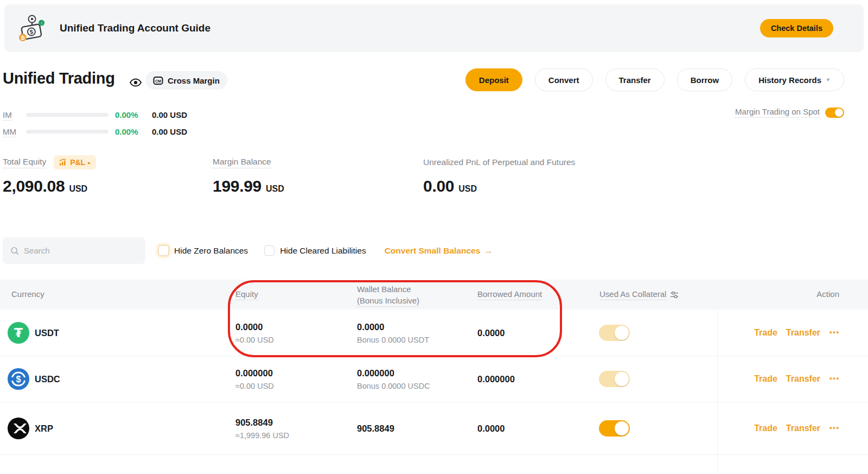  What do you see at coordinates (434, 379) in the screenshot?
I see `table-row-usdc: $ USDC 0.000000 ≈0.00 USD 0.000000 Bonus…` at bounding box center [434, 379].